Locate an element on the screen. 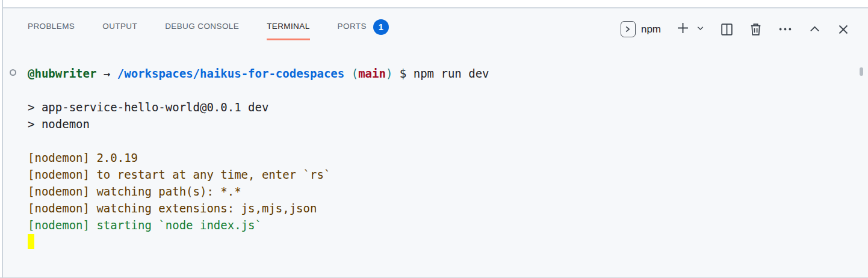 Image resolution: width=868 pixels, height=278 pixels. terminal-output-line: > nodemon is located at coordinates (448, 124).